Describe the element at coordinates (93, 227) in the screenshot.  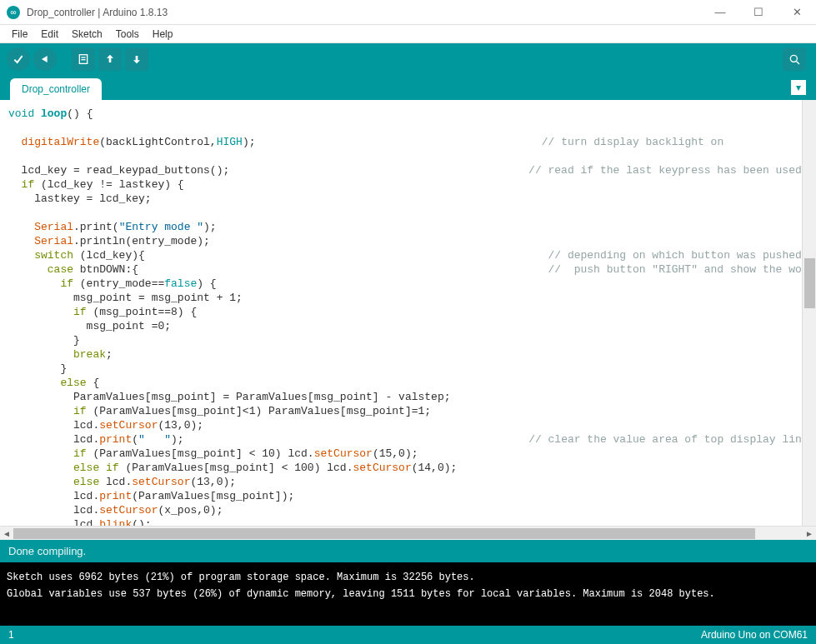
I see `token: .print` at that location.